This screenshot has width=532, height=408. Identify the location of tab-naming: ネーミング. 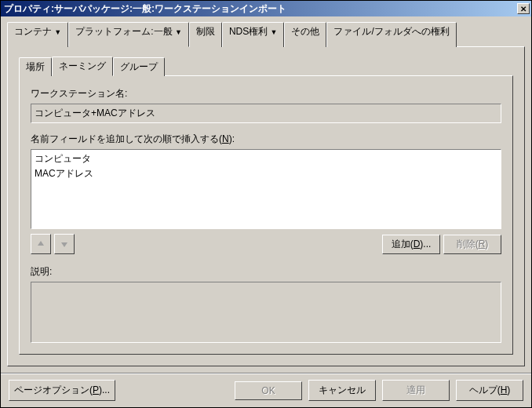
(82, 66).